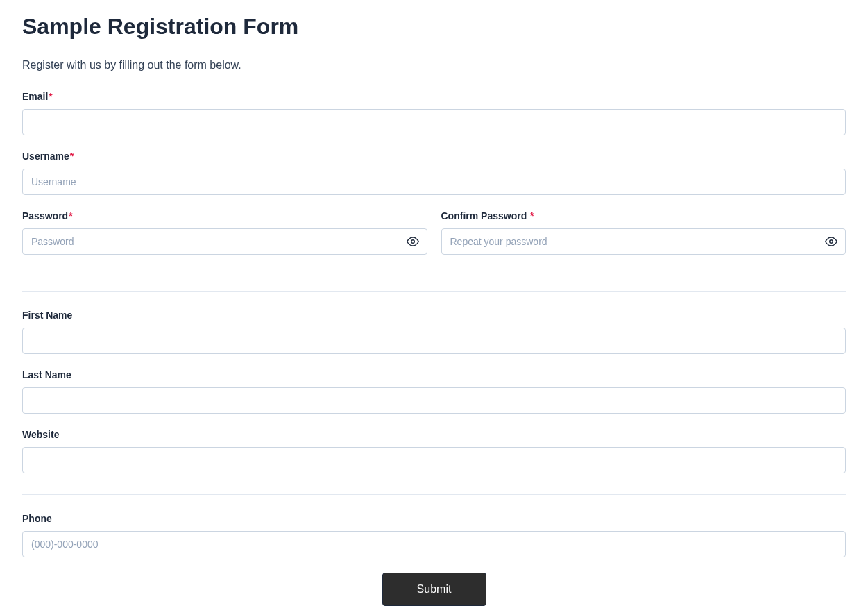 The height and width of the screenshot is (615, 868). What do you see at coordinates (434, 460) in the screenshot?
I see `website-input` at bounding box center [434, 460].